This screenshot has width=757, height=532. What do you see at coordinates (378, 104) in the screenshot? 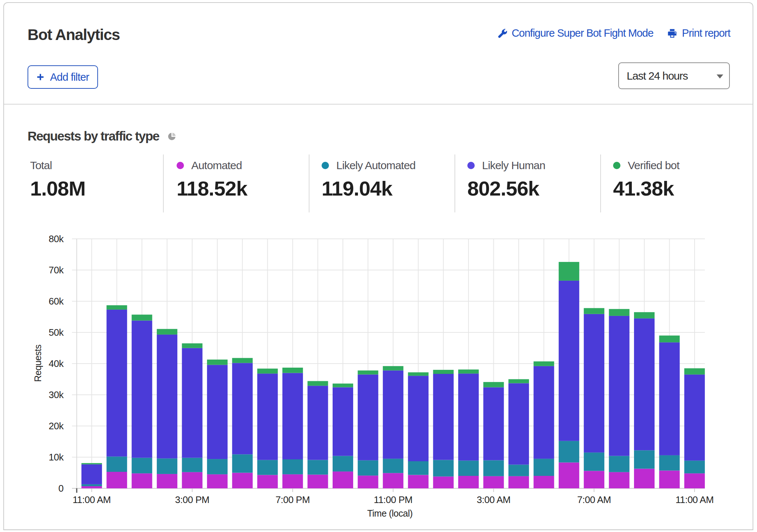
I see `header-divider` at bounding box center [378, 104].